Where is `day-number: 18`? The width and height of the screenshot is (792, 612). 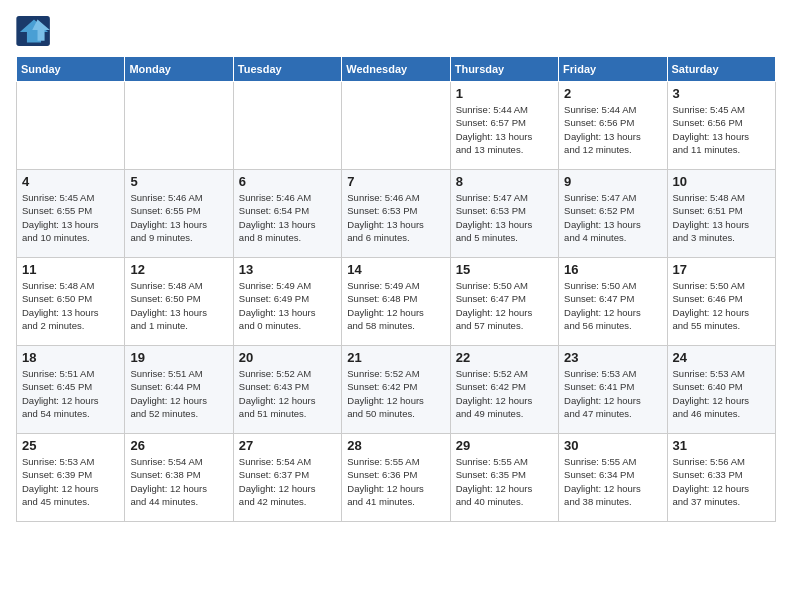 day-number: 18 is located at coordinates (70, 358).